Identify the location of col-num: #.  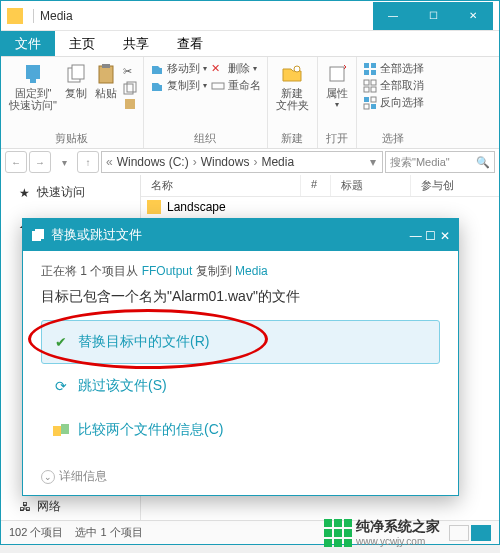
(316, 186).